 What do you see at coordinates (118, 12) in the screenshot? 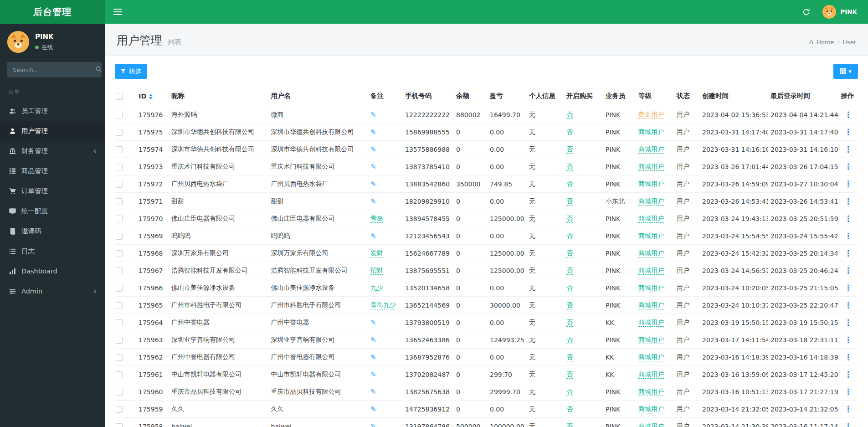
I see `hamburger-menu-icon` at bounding box center [118, 12].